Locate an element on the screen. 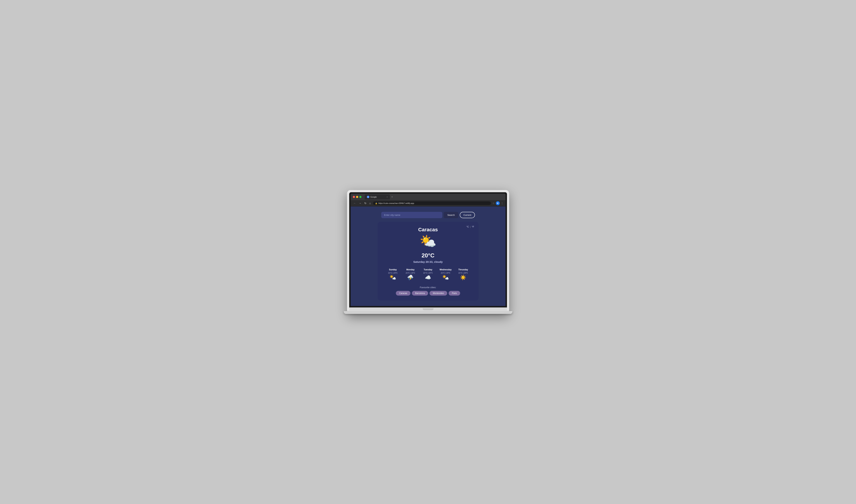 The width and height of the screenshot is (856, 504). lock-icon: 🔒 is located at coordinates (376, 203).